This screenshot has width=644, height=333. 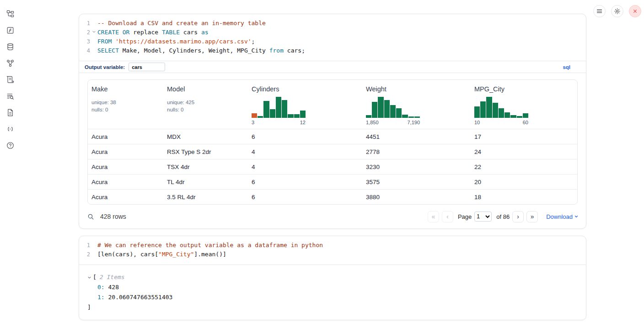 I want to click on table-footer: 428 rows « ‹ Page 1 of 86 › » Download, so click(x=333, y=217).